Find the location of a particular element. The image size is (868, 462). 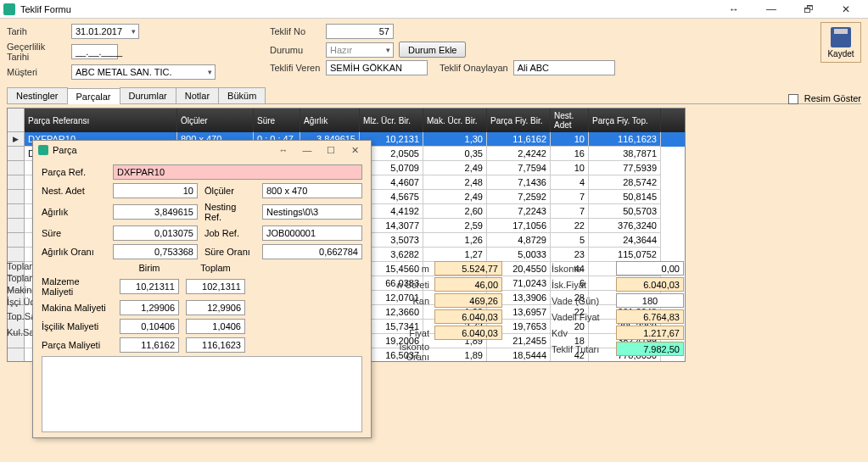

musteri-combo: ABC METAL SAN. TIC. is located at coordinates (143, 72).